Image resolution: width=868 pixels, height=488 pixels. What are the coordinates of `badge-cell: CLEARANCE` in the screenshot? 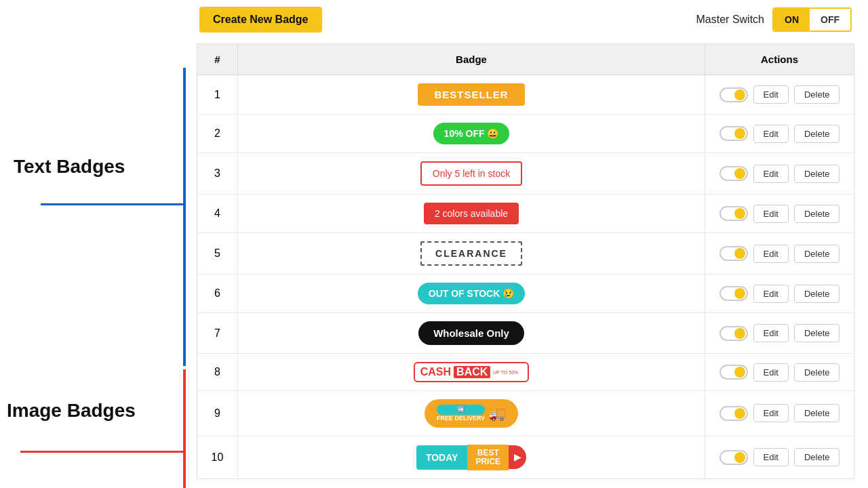 It's located at (472, 253).